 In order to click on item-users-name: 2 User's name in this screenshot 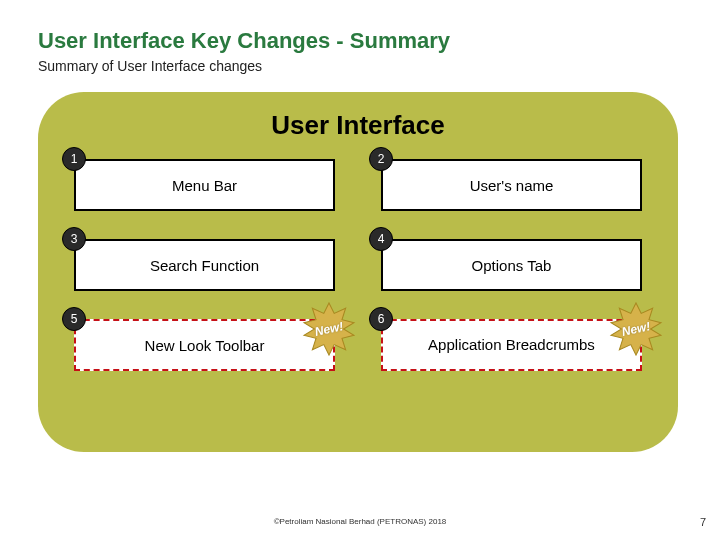, I will do `click(512, 185)`.